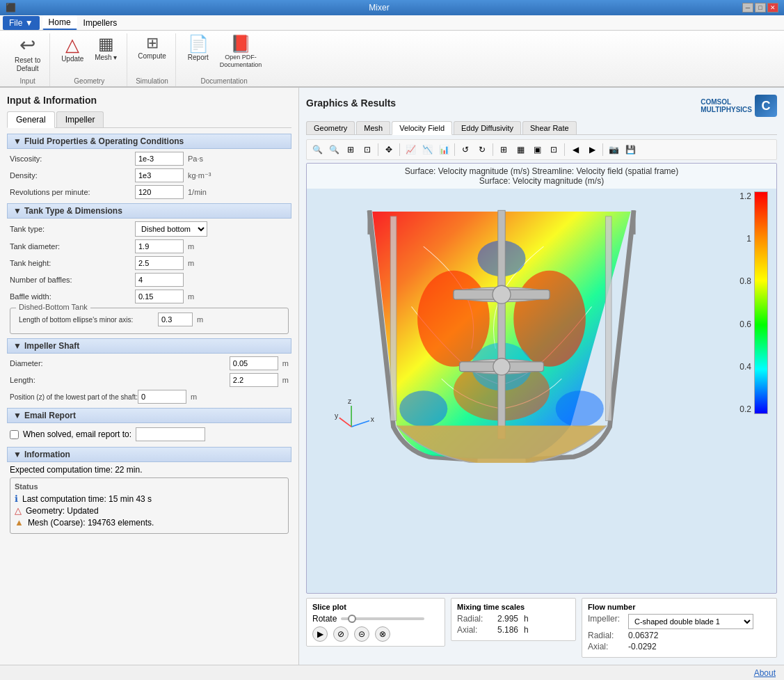 The height and width of the screenshot is (680, 784). I want to click on home-menu: Home, so click(60, 22).